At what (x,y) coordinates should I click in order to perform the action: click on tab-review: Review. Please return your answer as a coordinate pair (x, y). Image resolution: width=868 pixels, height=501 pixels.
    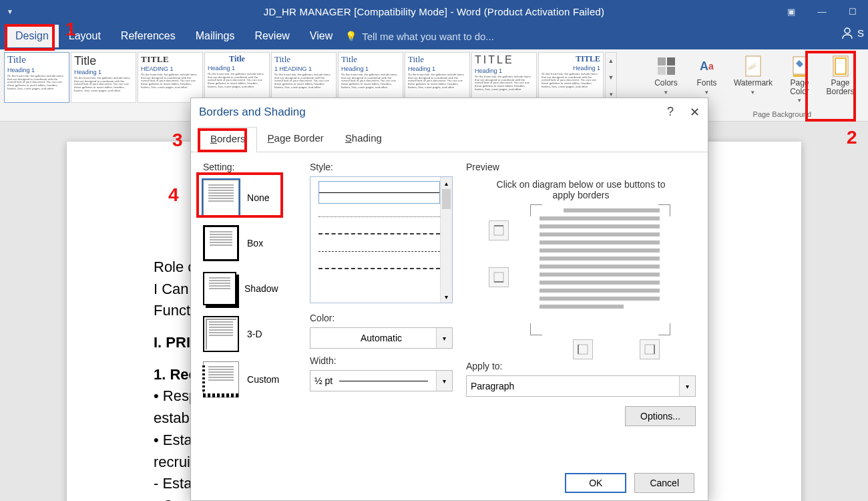
    Looking at the image, I should click on (272, 36).